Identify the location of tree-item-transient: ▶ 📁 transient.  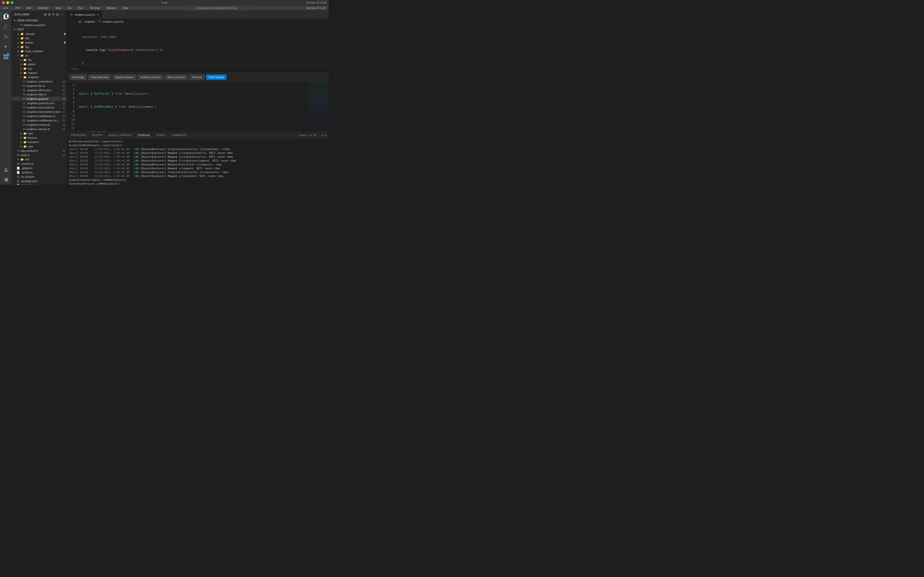
(39, 142).